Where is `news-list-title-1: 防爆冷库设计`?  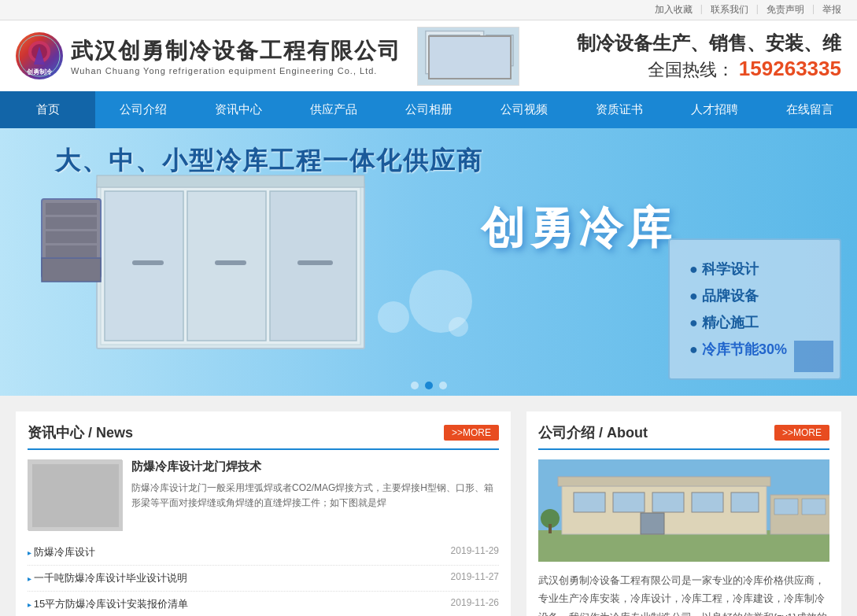
news-list-title-1: 防爆冷库设计 is located at coordinates (61, 552).